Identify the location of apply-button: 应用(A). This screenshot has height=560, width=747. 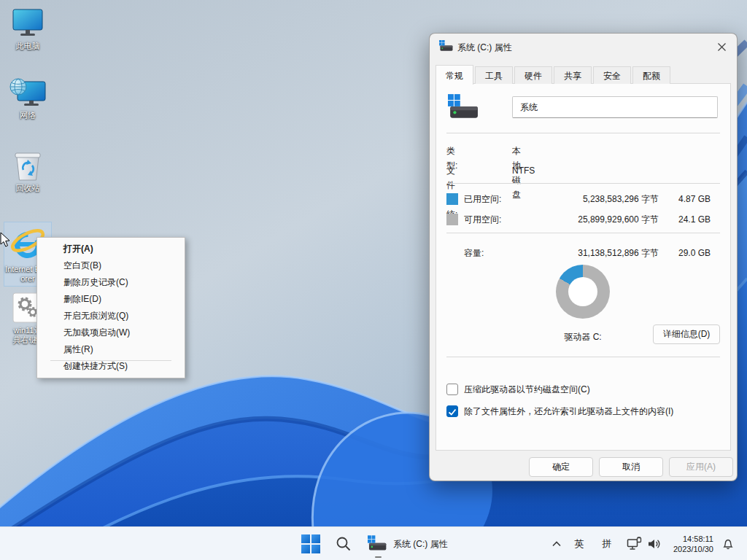
(701, 467).